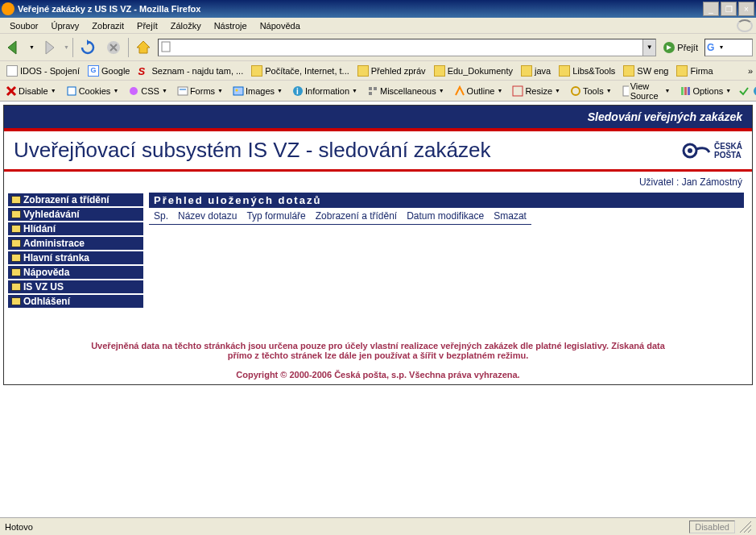 The width and height of the screenshot is (756, 535). Describe the element at coordinates (76, 200) in the screenshot. I see `nav-zobrazeni: Zobrazení a třídění` at that location.